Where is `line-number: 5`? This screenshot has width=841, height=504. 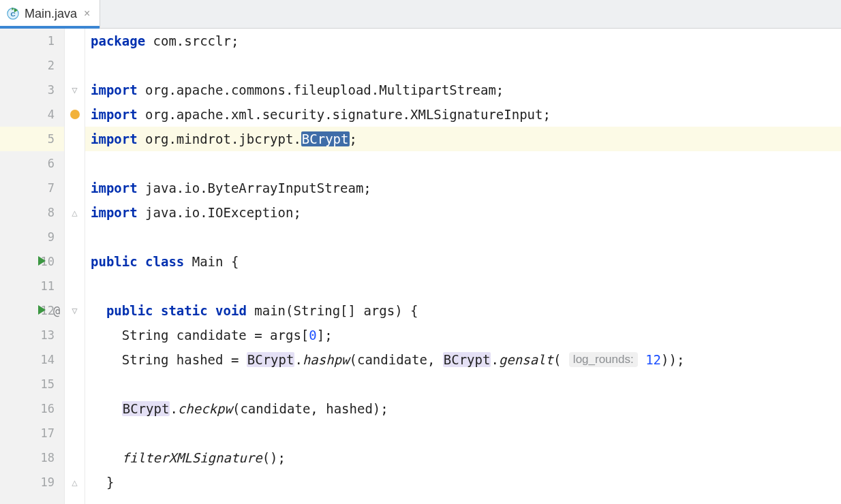 line-number: 5 is located at coordinates (51, 139).